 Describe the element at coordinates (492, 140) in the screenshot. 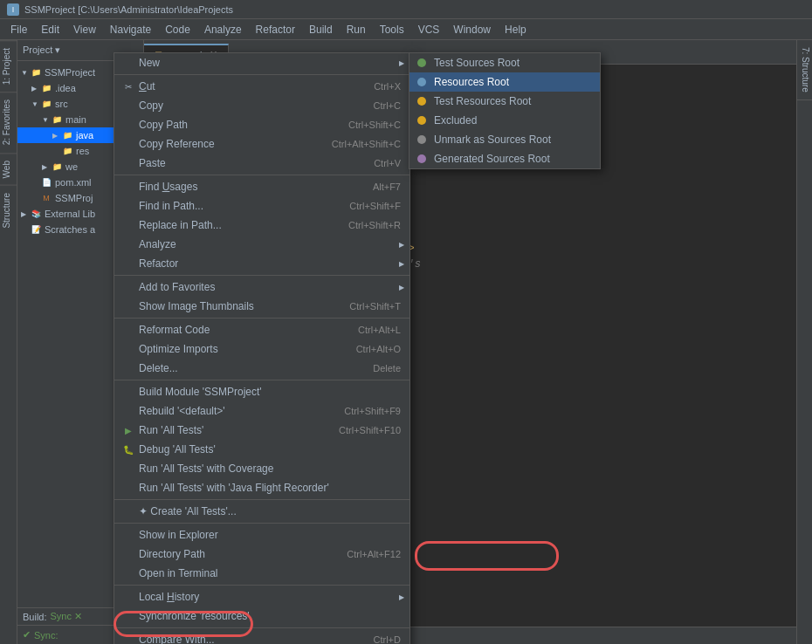

I see `sub-unmark-label: Unmark as Sources Root` at that location.